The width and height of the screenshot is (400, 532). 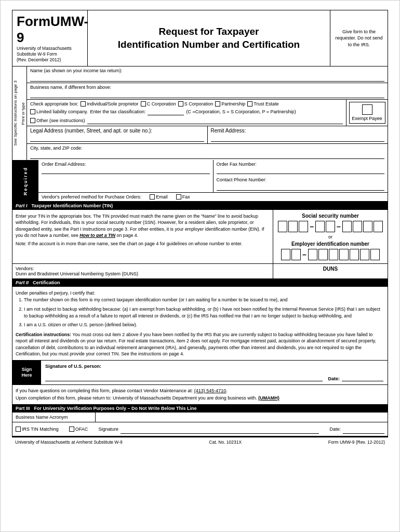 I want to click on sign-content: Signature of U.S. person: Date:, so click(x=214, y=373).